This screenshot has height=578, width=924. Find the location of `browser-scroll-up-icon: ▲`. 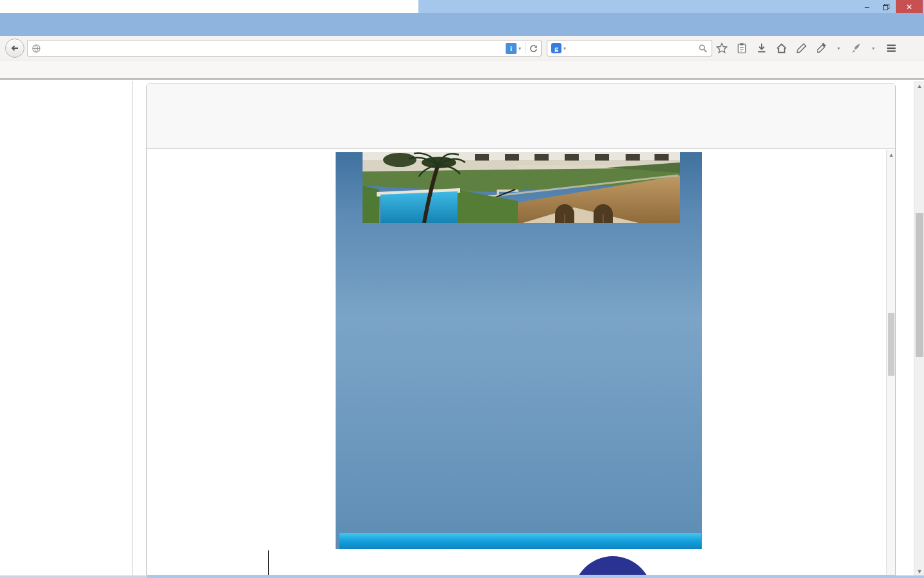

browser-scroll-up-icon: ▲ is located at coordinates (919, 86).